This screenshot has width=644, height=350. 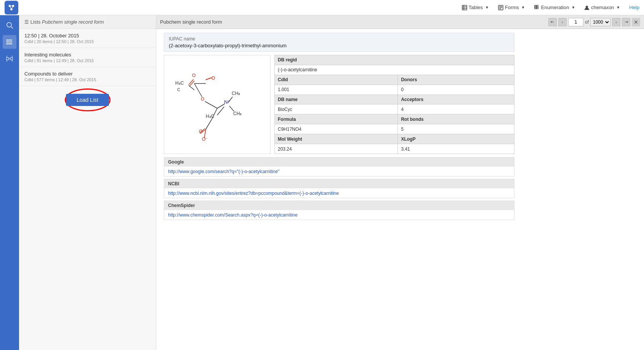 What do you see at coordinates (394, 104) in the screenshot?
I see `properties-table: DB regid (-)-o-acetylcarnitine CdId Dono…` at bounding box center [394, 104].